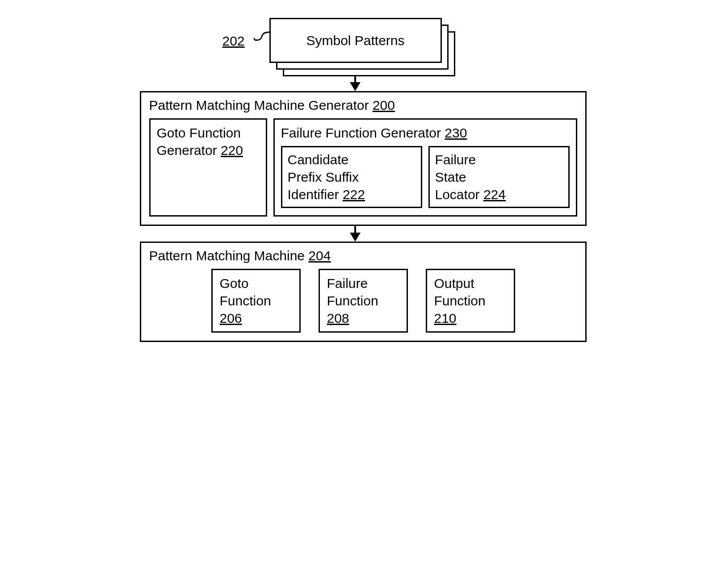  I want to click on connector-hook-icon, so click(262, 35).